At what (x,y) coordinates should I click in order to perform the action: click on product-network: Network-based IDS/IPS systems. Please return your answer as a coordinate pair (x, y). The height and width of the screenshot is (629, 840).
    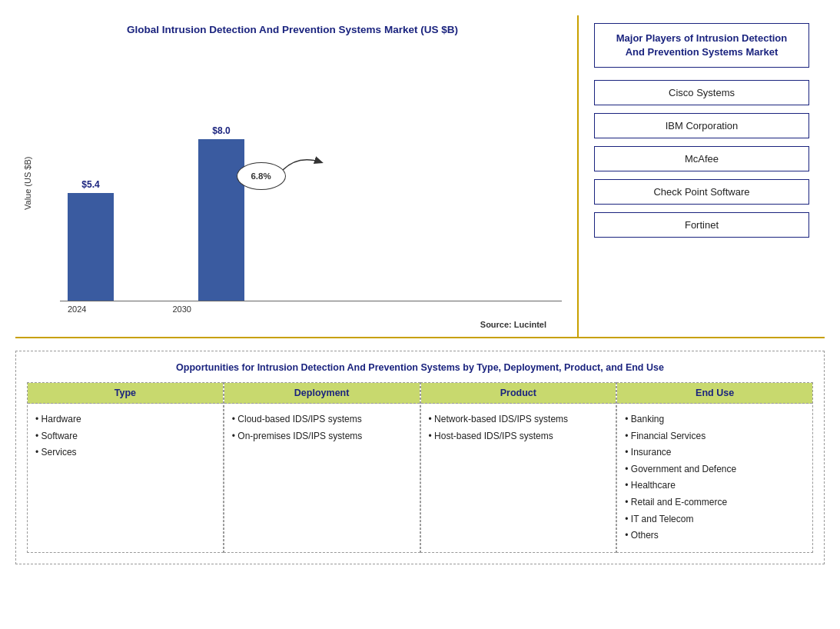
    Looking at the image, I should click on (519, 420).